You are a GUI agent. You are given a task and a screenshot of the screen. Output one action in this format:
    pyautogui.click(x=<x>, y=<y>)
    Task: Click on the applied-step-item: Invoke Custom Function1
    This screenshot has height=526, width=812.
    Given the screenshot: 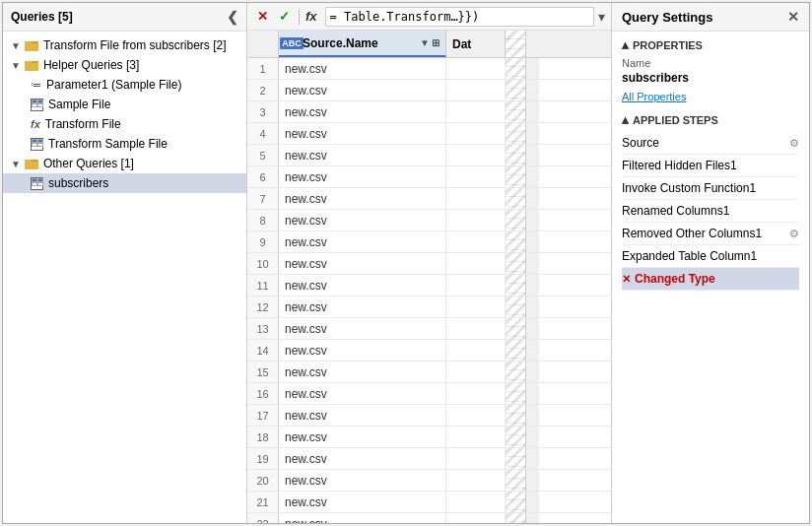 What is the action you would take?
    pyautogui.click(x=710, y=189)
    